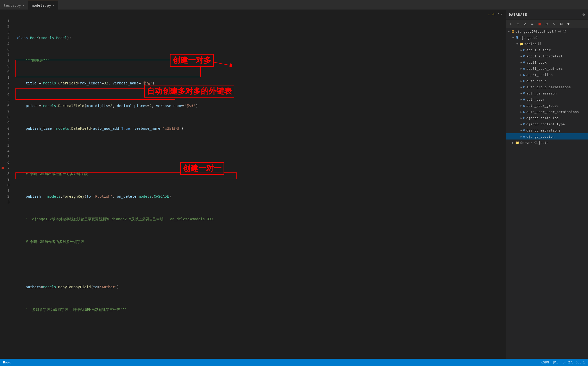 The height and width of the screenshot is (366, 588). What do you see at coordinates (532, 24) in the screenshot?
I see `sync-button: ⇄` at bounding box center [532, 24].